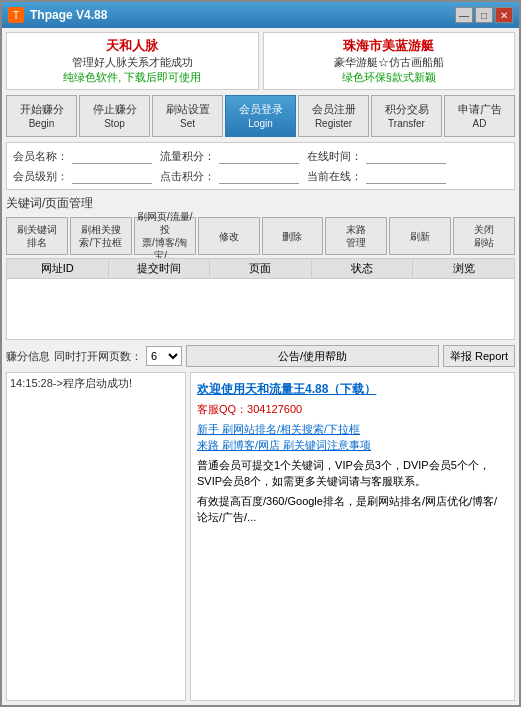  What do you see at coordinates (259, 176) in the screenshot?
I see `click-score-value` at bounding box center [259, 176].